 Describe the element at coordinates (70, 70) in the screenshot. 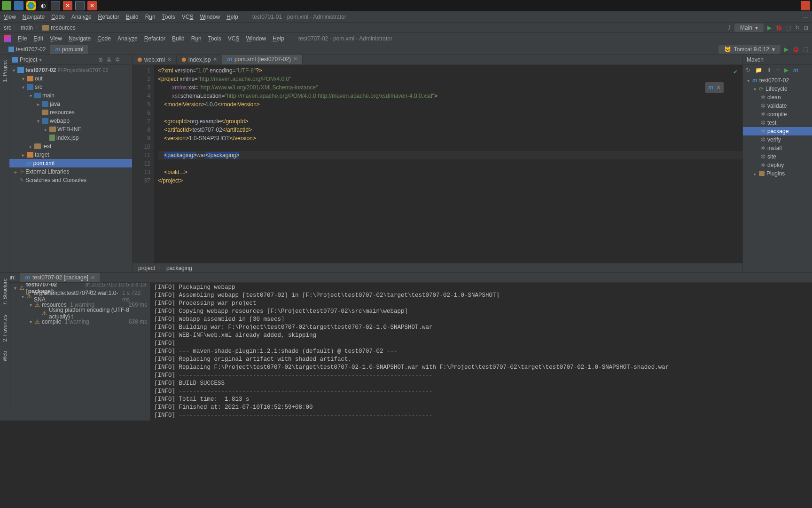

I see `tree-root: ▾ test0707-02 F:\Project\test0707-02` at that location.